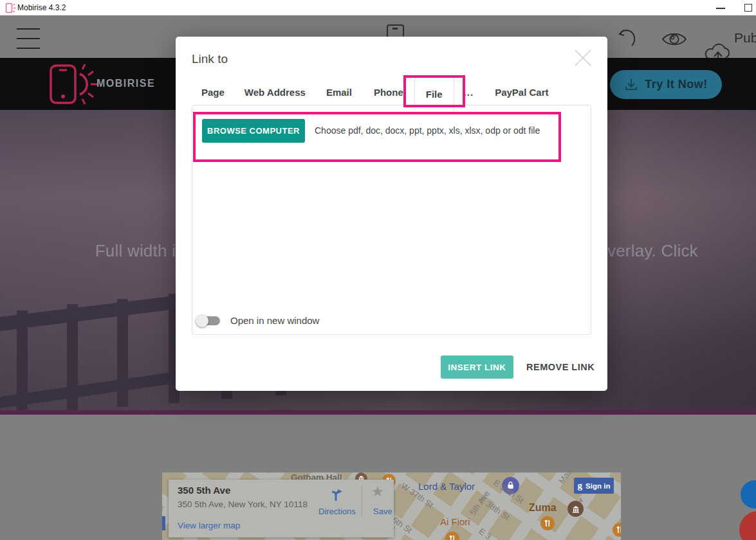  I want to click on map-label-madison: Mad, so click(565, 479).